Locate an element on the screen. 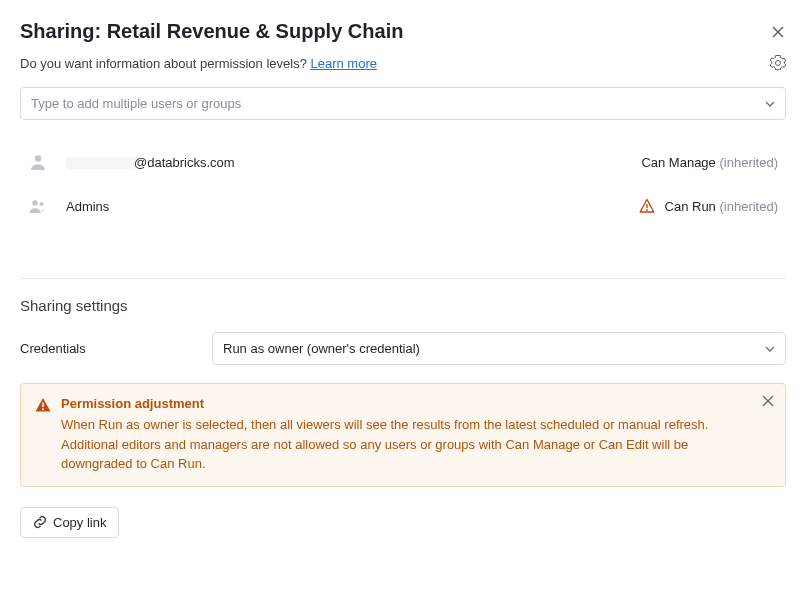 The width and height of the screenshot is (806, 600). add-users-input is located at coordinates (403, 104).